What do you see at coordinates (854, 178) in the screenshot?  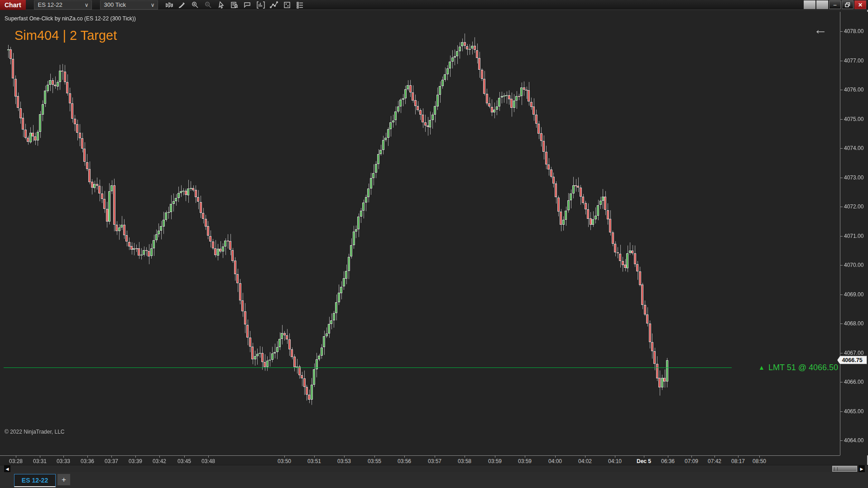 I see `price-axis-label: 4073.00` at bounding box center [854, 178].